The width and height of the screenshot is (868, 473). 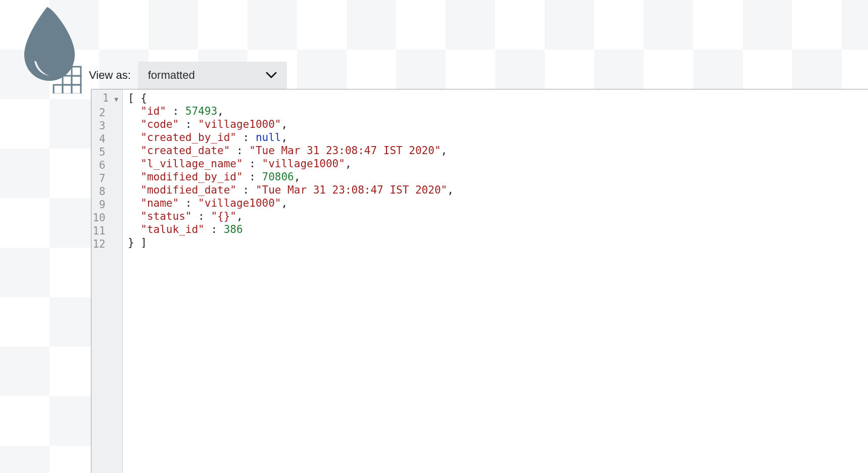 I want to click on chevron-down-icon, so click(x=271, y=75).